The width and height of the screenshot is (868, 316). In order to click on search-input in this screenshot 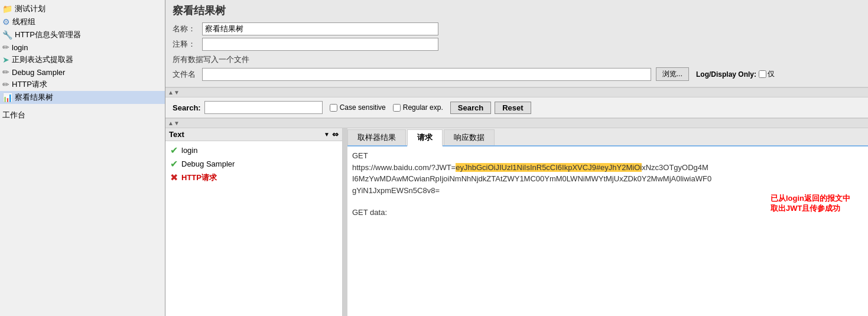, I will do `click(264, 107)`.